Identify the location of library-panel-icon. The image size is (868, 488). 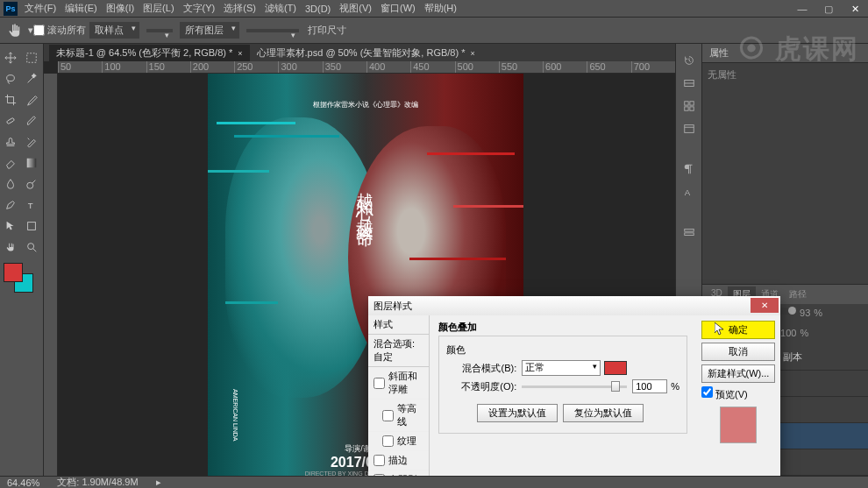
(689, 129).